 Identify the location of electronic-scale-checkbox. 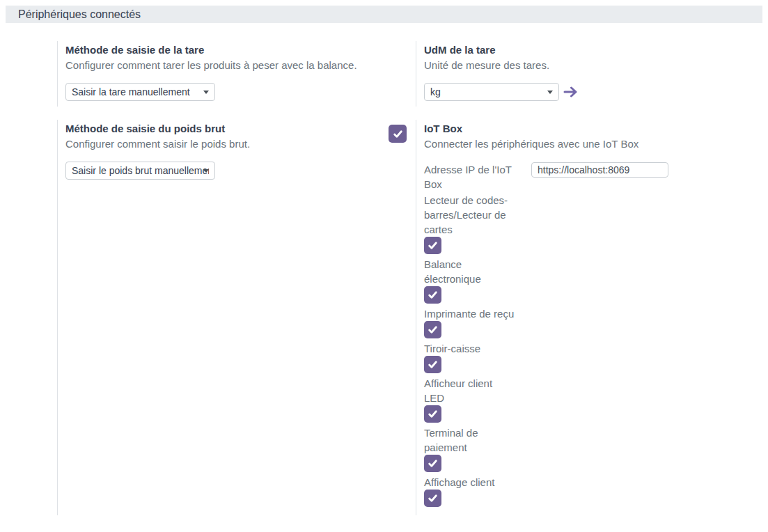
(433, 295).